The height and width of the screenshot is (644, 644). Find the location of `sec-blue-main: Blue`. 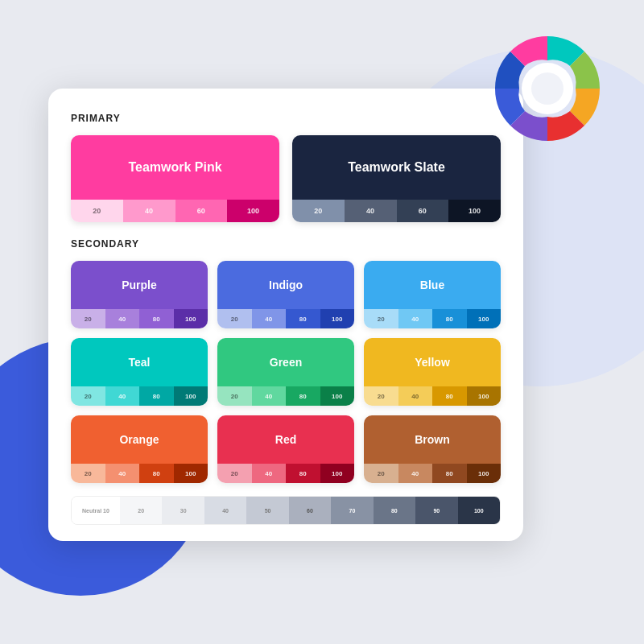

sec-blue-main: Blue is located at coordinates (432, 285).